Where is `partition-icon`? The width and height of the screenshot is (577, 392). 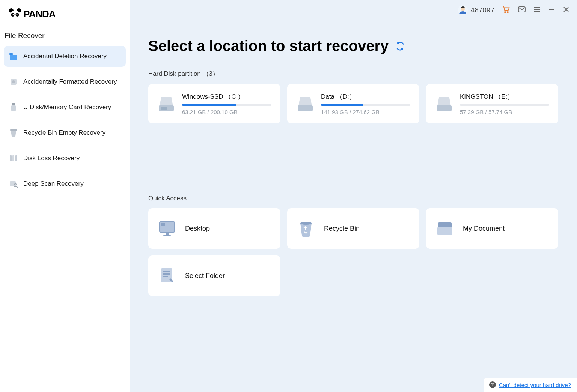
partition-icon is located at coordinates (14, 158).